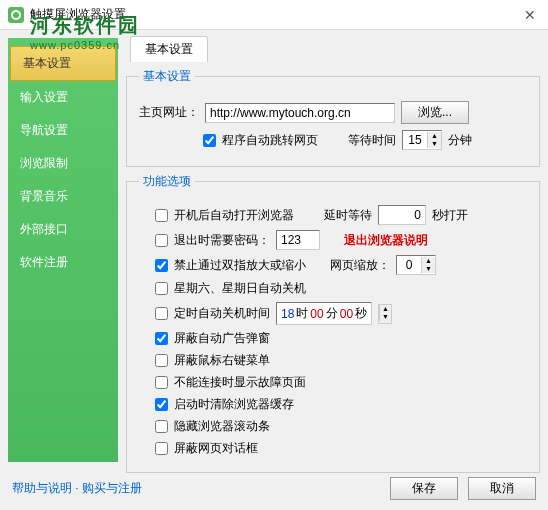 This screenshot has width=548, height=510. Describe the element at coordinates (216, 448) in the screenshot. I see `block-dialog-label: 屏蔽网页对话框` at that location.